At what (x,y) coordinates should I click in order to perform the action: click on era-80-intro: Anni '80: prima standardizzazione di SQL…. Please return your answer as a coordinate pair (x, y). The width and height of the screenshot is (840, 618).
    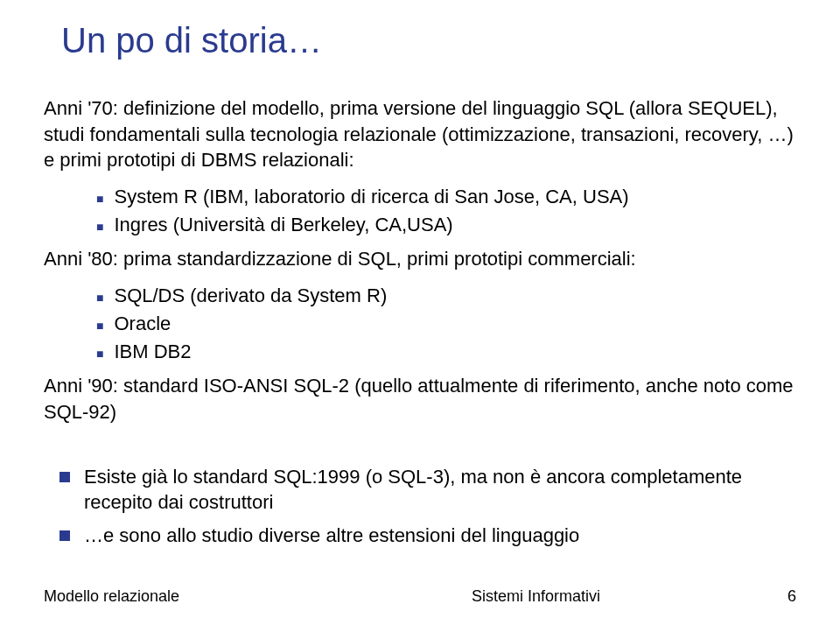
    Looking at the image, I should click on (424, 259).